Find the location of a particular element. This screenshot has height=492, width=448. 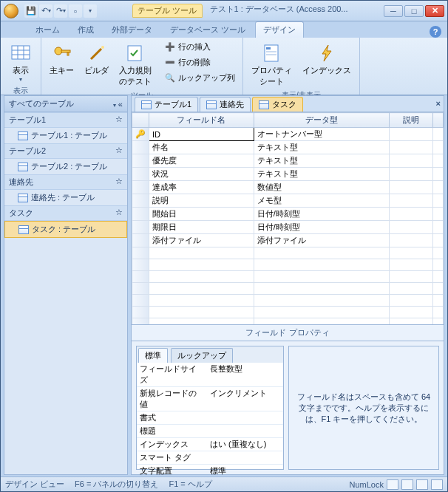

view-button: 表示▾ is located at coordinates (21, 62).